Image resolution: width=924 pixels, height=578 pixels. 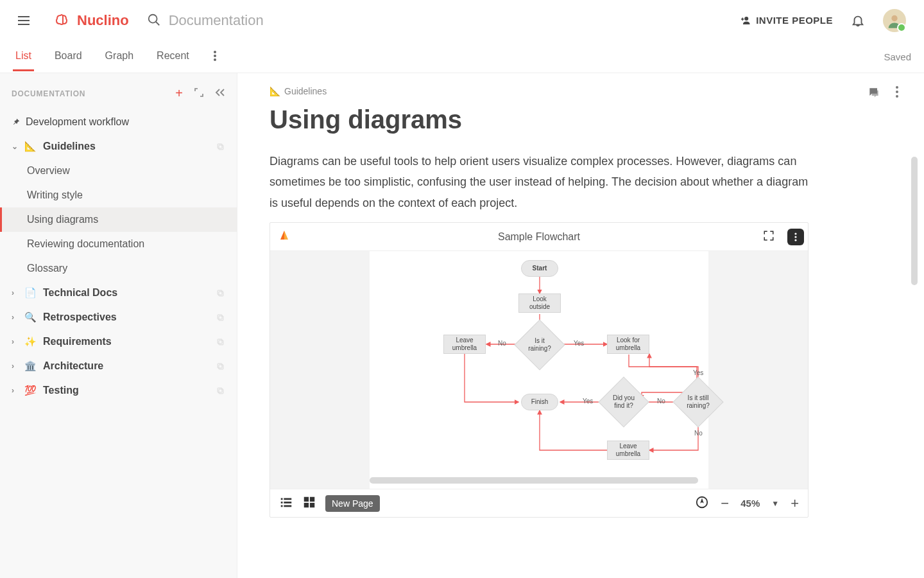 I want to click on page-more-icon, so click(x=897, y=94).